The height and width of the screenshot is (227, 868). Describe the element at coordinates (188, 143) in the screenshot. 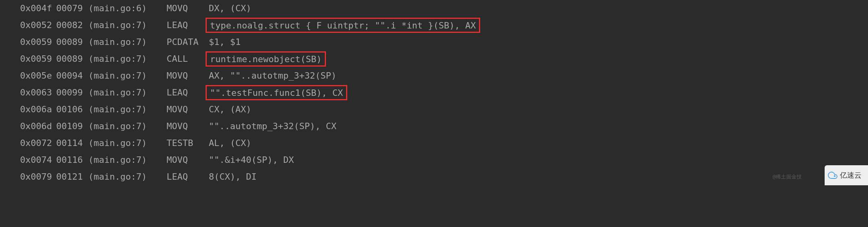

I see `opcode: TESTB` at that location.